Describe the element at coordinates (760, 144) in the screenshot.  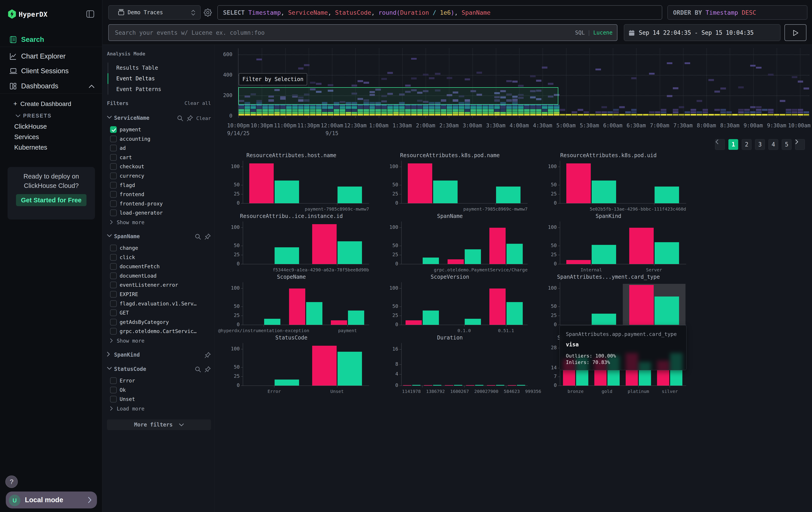
I see `pagination-page-3: 3` at that location.